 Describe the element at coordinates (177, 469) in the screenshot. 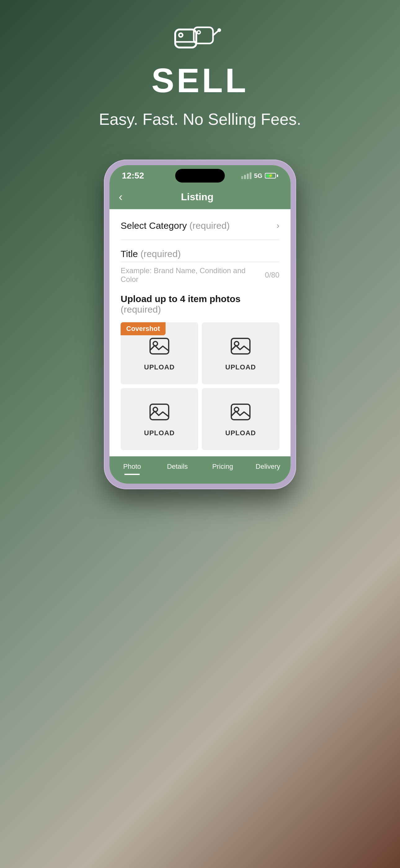

I see `tab-details: Details` at that location.